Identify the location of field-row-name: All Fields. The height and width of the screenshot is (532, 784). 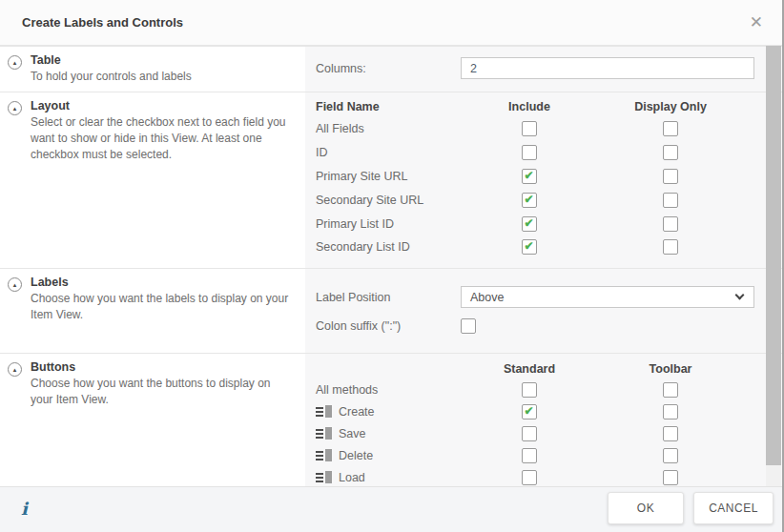
(394, 129).